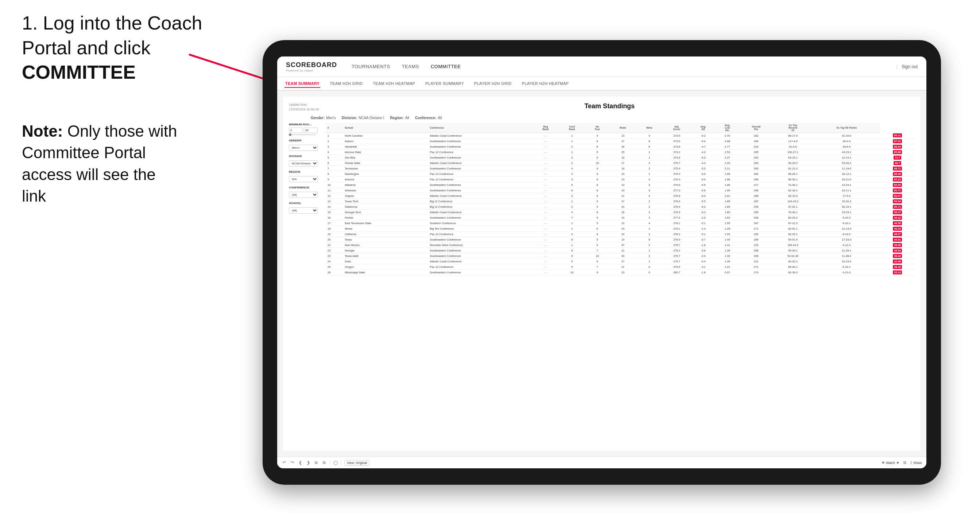  What do you see at coordinates (386, 262) in the screenshot?
I see `cell-school: Duke` at bounding box center [386, 262].